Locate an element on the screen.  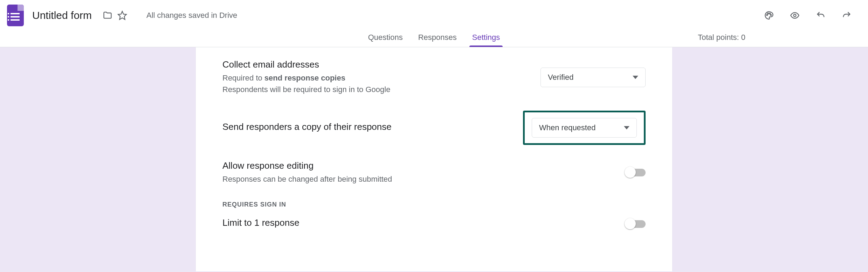
setting-limit-one: Limit to 1 response is located at coordinates (434, 224).